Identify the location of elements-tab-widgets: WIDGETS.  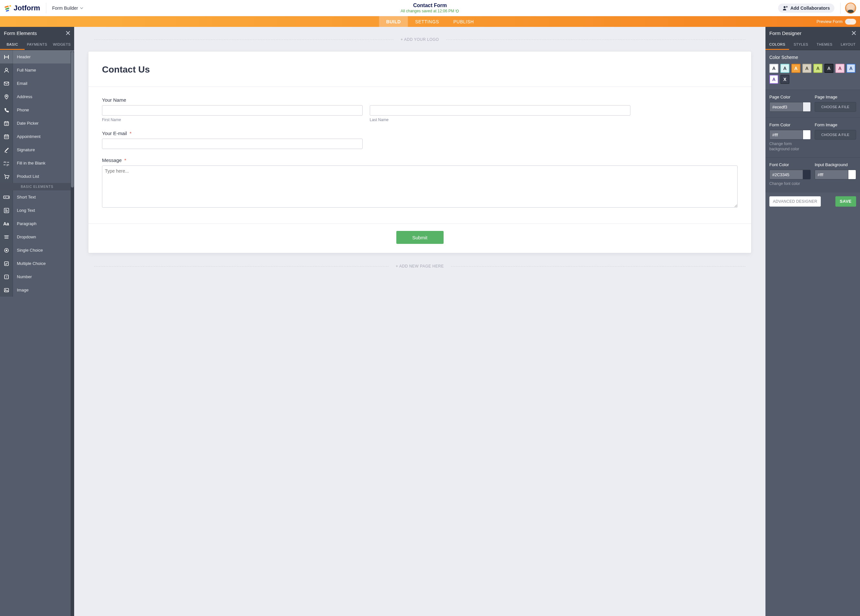
(62, 44).